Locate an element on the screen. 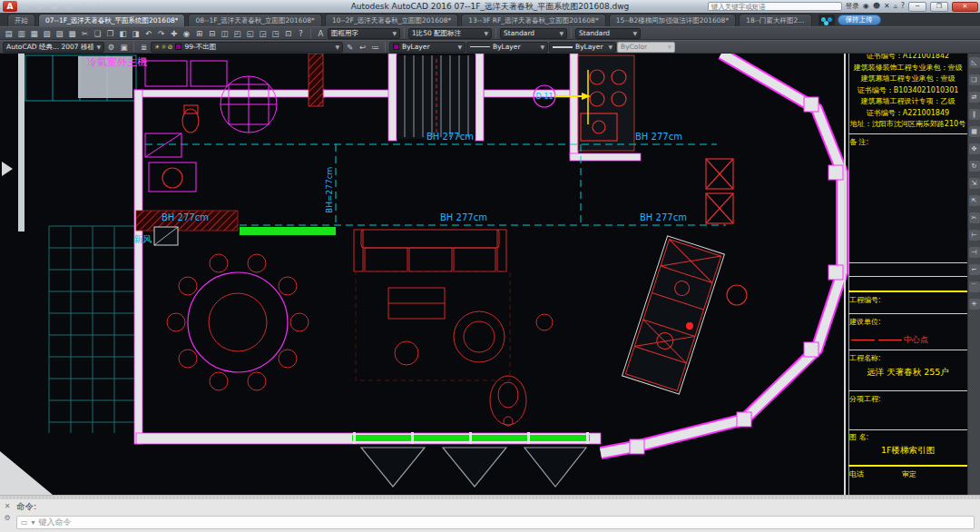 The height and width of the screenshot is (532, 980). layer-properties-icon: ≣ is located at coordinates (143, 47).